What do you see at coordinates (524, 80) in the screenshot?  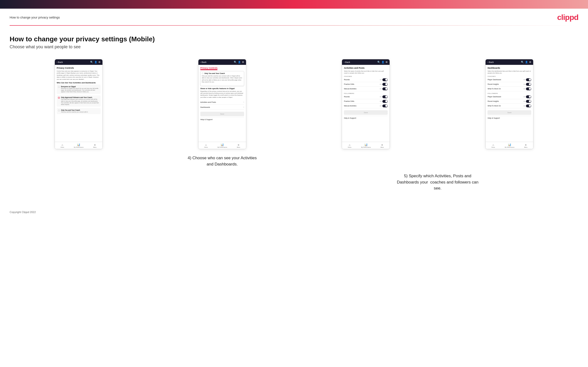 I see `coaches-player-dash-on: ON` at bounding box center [524, 80].